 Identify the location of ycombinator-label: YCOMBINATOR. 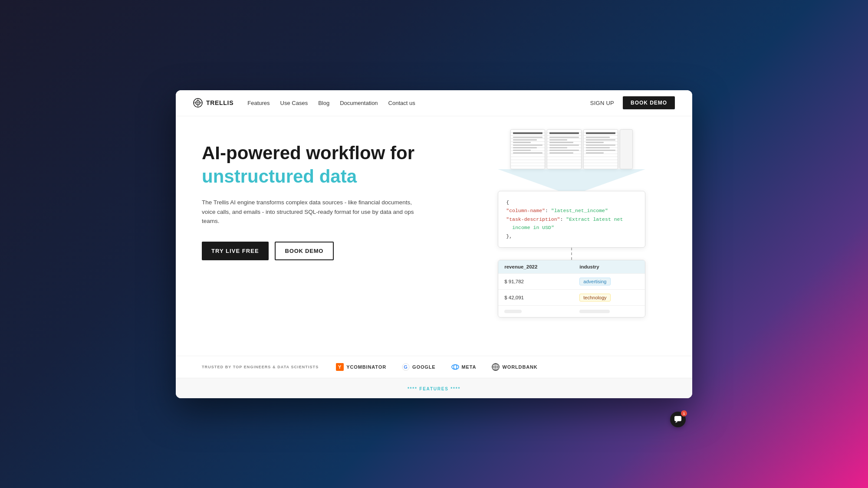
(366, 367).